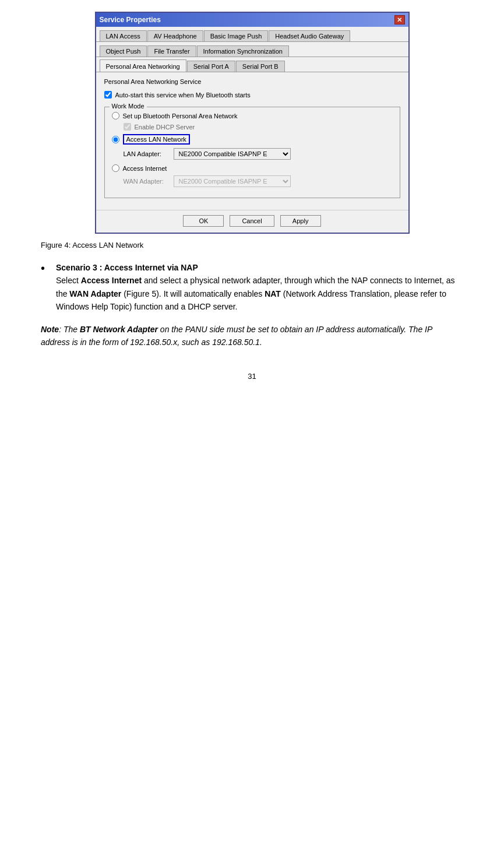 The image size is (504, 865). What do you see at coordinates (124, 51) in the screenshot?
I see `tab-object-push: Object Push` at bounding box center [124, 51].